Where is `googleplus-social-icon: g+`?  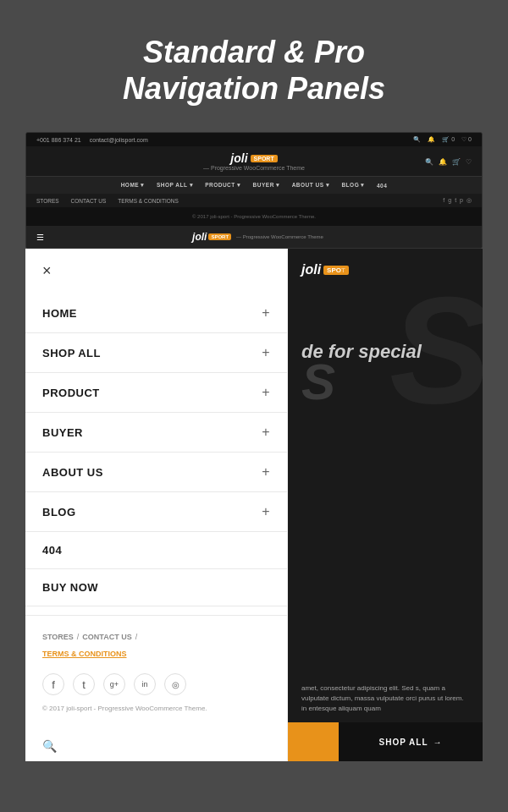 googleplus-social-icon: g+ is located at coordinates (114, 684).